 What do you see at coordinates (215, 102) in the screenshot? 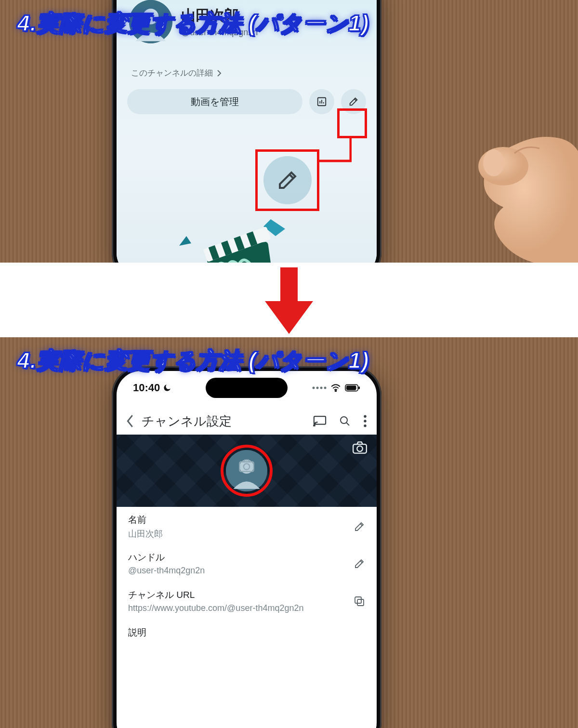
I see `manage-videos-label: 動画を管理` at bounding box center [215, 102].